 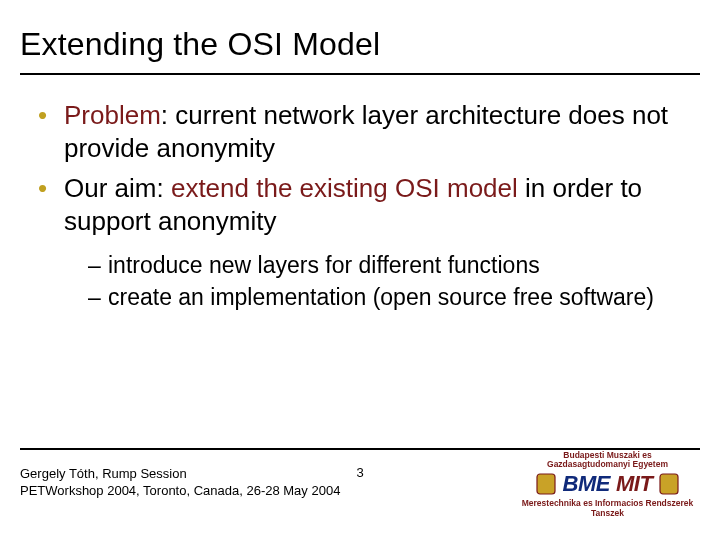 I want to click on bullet-2-pre: Our aim:, so click(x=118, y=188).